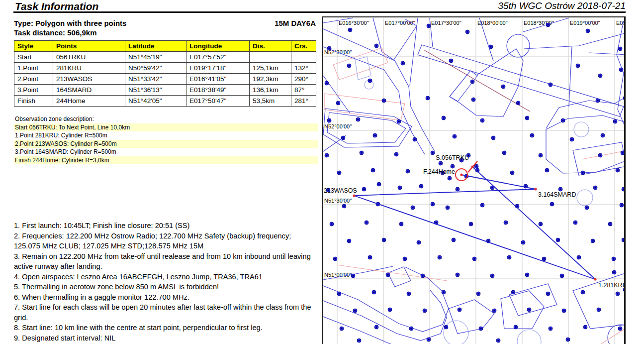 The image size is (644, 344). Describe the element at coordinates (304, 90) in the screenshot. I see `table-cell: 87°` at that location.